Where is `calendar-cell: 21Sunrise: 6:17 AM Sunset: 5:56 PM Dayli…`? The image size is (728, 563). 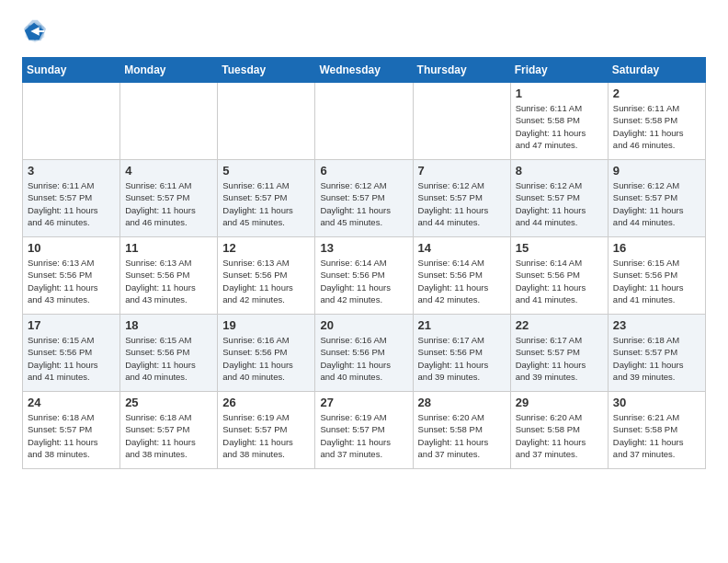 calendar-cell: 21Sunrise: 6:17 AM Sunset: 5:56 PM Dayli… is located at coordinates (461, 353).